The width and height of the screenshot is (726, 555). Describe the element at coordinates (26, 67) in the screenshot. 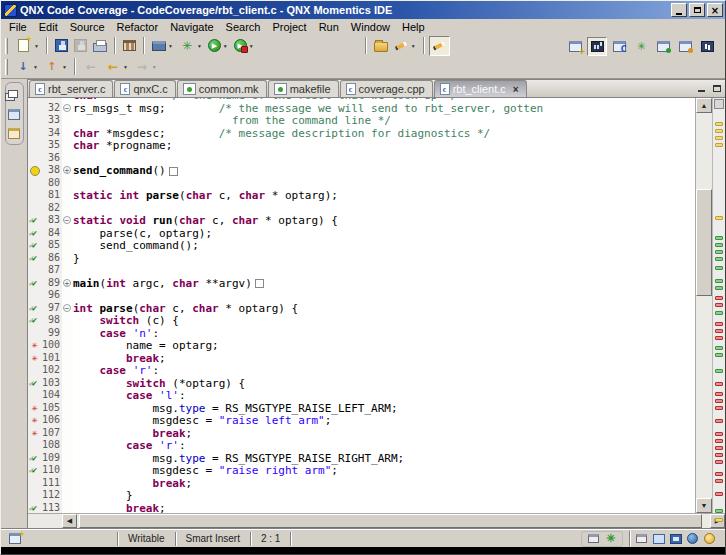

I see `import-button: ↓▼` at that location.